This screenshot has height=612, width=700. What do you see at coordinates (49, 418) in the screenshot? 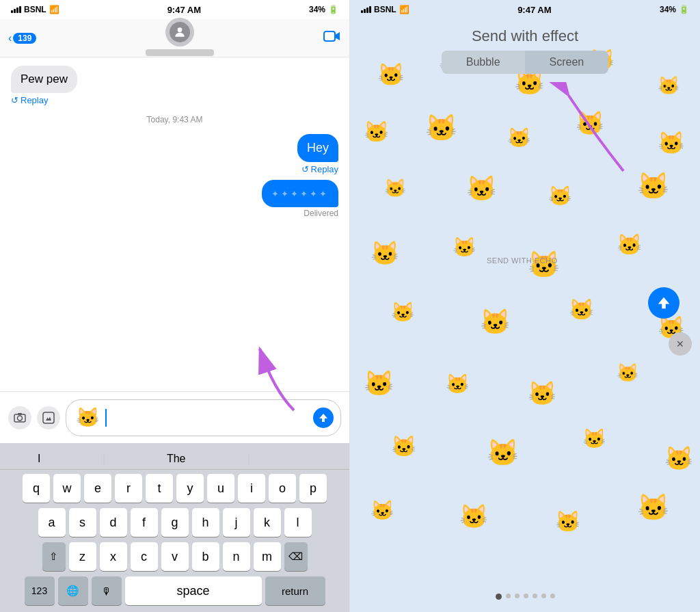
I see `app-store-button` at bounding box center [49, 418].